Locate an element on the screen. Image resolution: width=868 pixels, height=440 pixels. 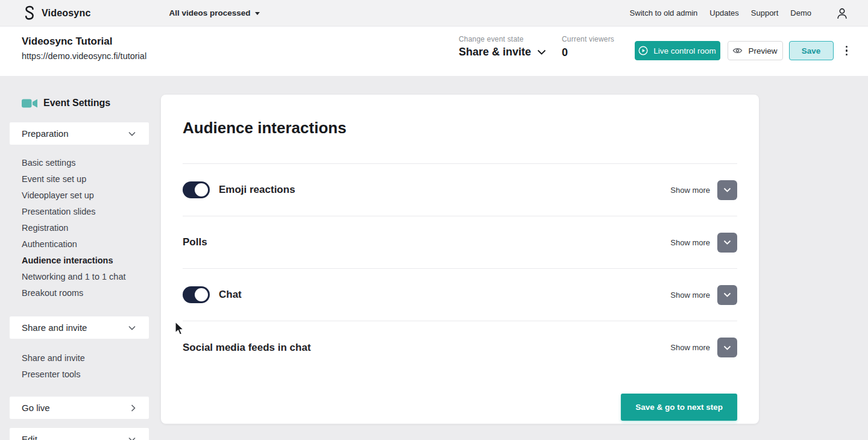
save-button: Save is located at coordinates (811, 51).